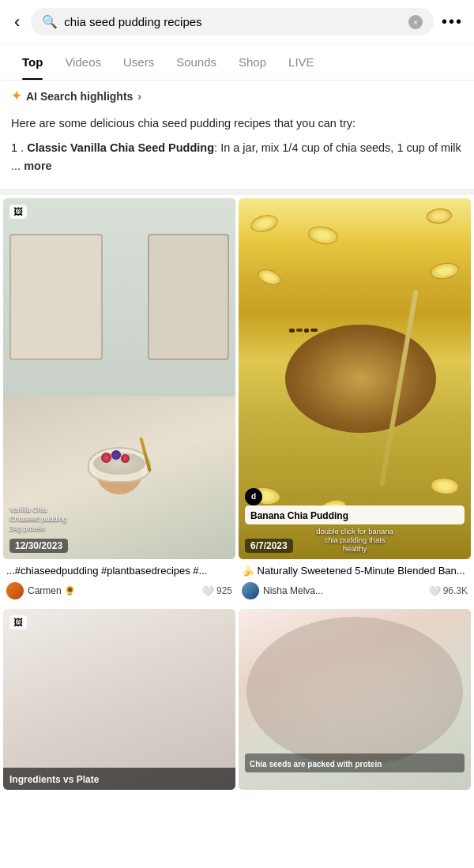  What do you see at coordinates (237, 22) in the screenshot?
I see `header: ‹ 🔍 chia seed pudding recipes × •••` at bounding box center [237, 22].